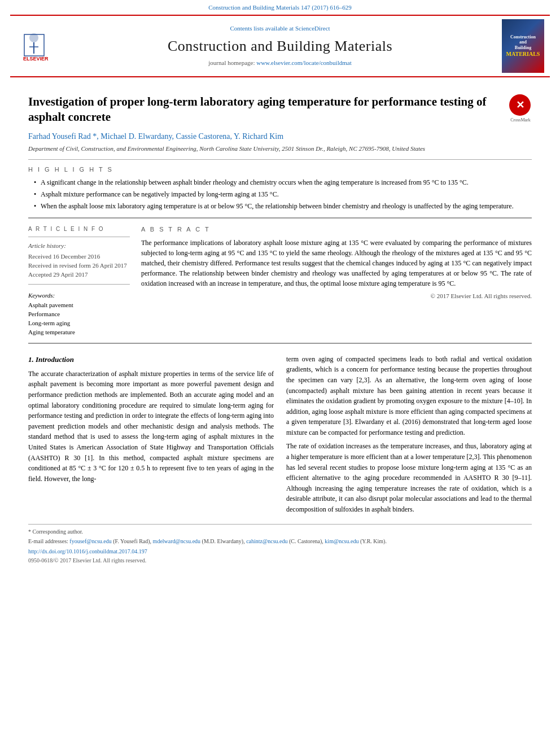  Describe the element at coordinates (280, 110) in the screenshot. I see `article-title-section: Investigation of proper long-term labora…` at that location.